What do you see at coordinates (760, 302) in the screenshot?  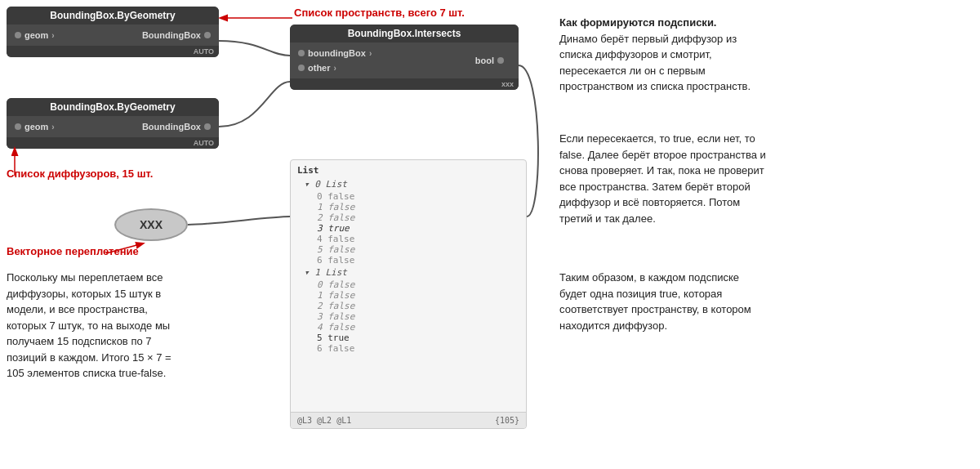 I see `right-desc-bot: Таким образом, в каждом подсписке будет …` at bounding box center [760, 302].